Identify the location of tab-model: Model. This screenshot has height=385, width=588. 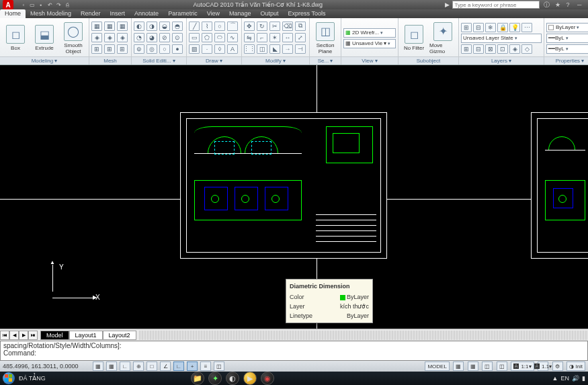
(55, 335).